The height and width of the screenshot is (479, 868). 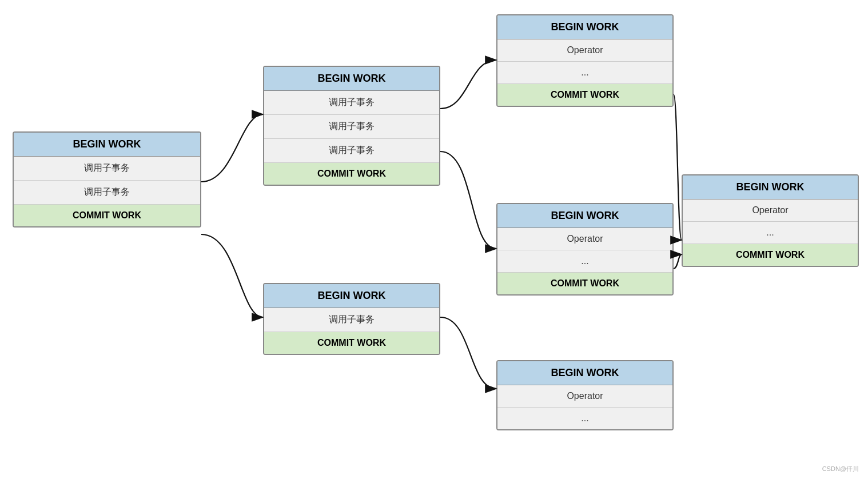 What do you see at coordinates (585, 95) in the screenshot?
I see `box4-commit: COMMIT WORK` at bounding box center [585, 95].